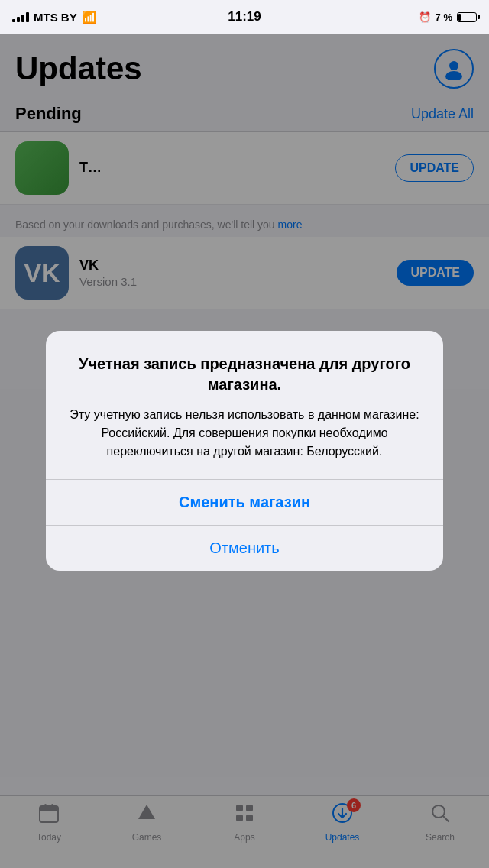 The height and width of the screenshot is (868, 489). Describe the element at coordinates (55, 17) in the screenshot. I see `status-left: MTS BY 📶` at that location.